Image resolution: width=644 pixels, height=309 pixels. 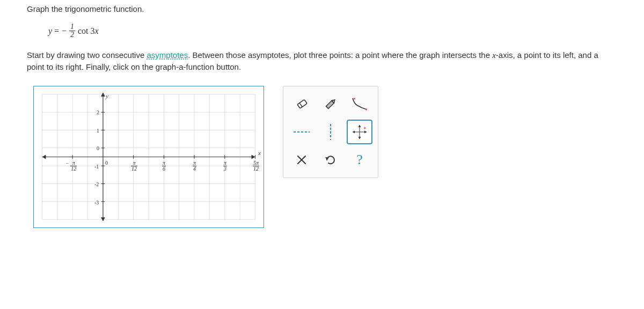 What do you see at coordinates (331, 132) in the screenshot?
I see `tool-panel: ✶ ✶` at bounding box center [331, 132].